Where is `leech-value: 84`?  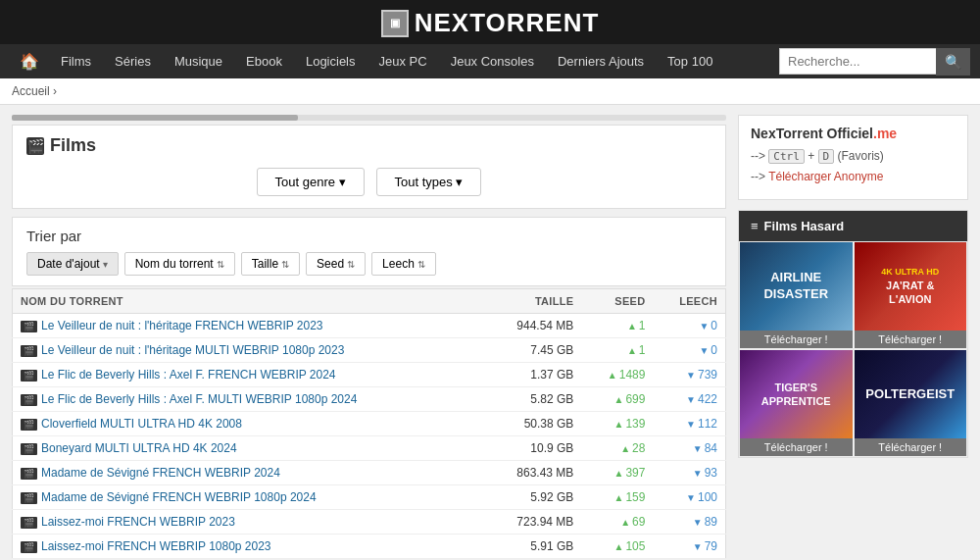 leech-value: 84 is located at coordinates (706, 448).